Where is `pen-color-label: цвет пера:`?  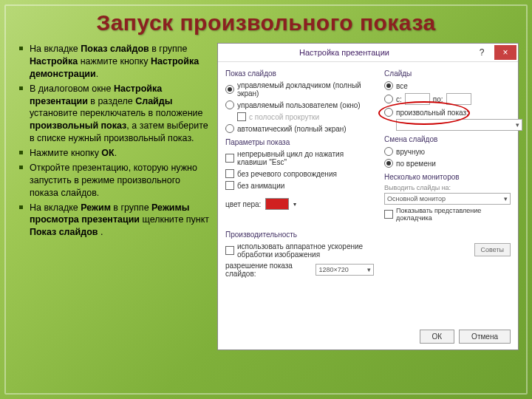
pen-color-label: цвет пера: is located at coordinates (243, 204).